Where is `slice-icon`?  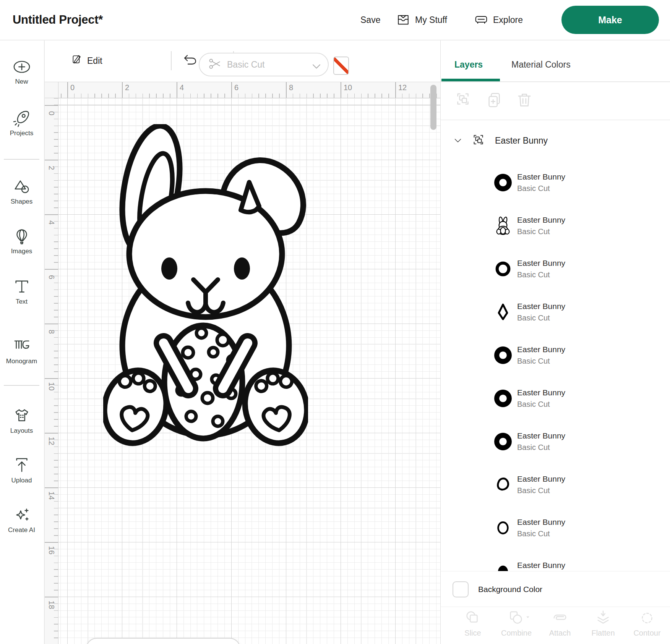 slice-icon is located at coordinates (473, 618).